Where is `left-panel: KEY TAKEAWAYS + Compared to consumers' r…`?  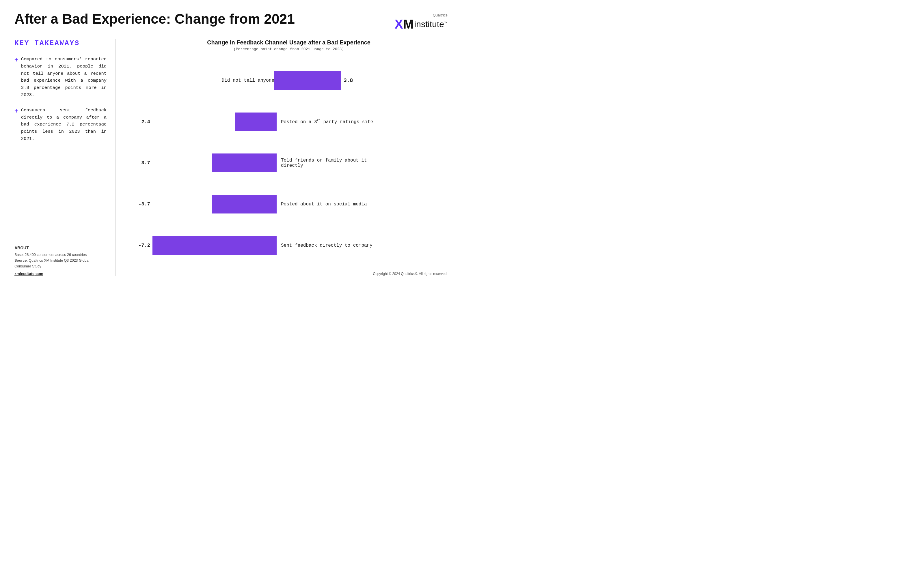
left-panel: KEY TAKEAWAYS + Compared to consumers' r… is located at coordinates (65, 158).